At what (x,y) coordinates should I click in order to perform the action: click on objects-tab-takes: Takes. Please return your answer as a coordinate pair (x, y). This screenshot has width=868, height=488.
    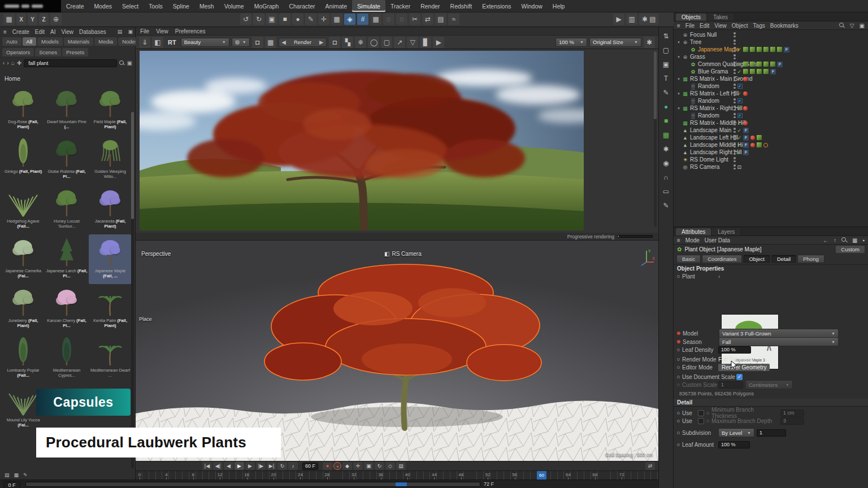
    Looking at the image, I should click on (721, 17).